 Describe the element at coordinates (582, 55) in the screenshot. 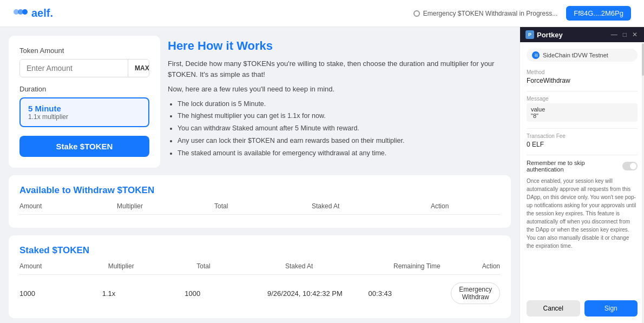

I see `chain-badge: ⛓ SideChain tDVW Testnet` at that location.